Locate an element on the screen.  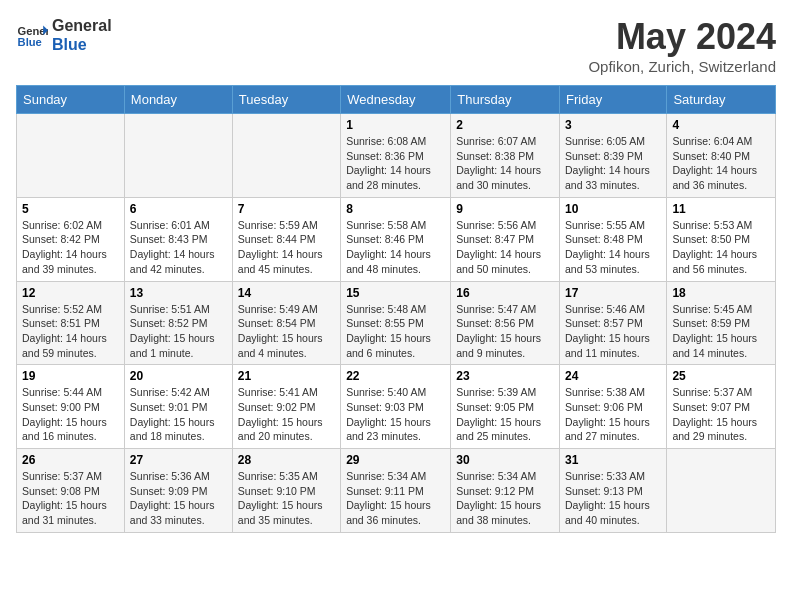
calendar-cell: 12Sunrise: 5:52 AMSunset: 8:51 PMDayligh… is located at coordinates (71, 323).